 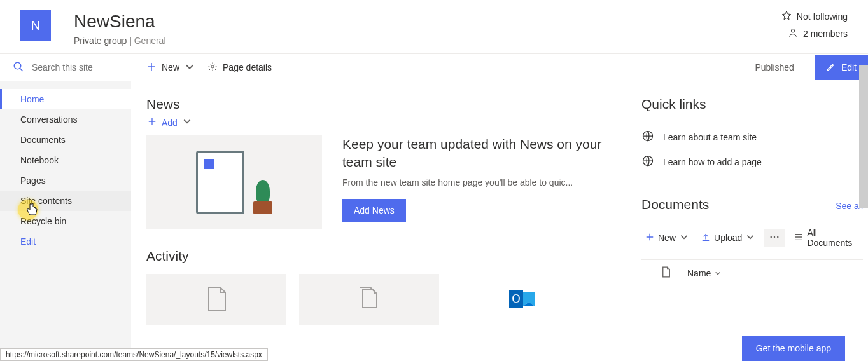 What do you see at coordinates (66, 99) in the screenshot?
I see `nav-item-home: Home` at bounding box center [66, 99].